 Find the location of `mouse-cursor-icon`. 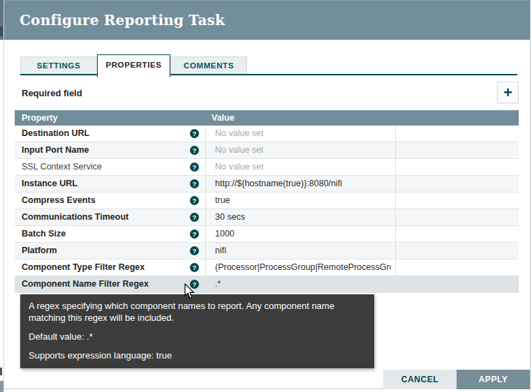

mouse-cursor-icon is located at coordinates (190, 292).